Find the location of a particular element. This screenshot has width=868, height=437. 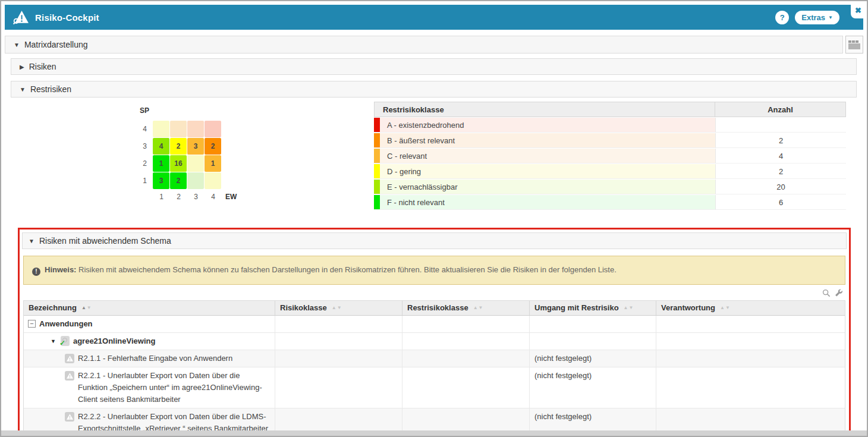

application-icon: ✓ is located at coordinates (65, 341).